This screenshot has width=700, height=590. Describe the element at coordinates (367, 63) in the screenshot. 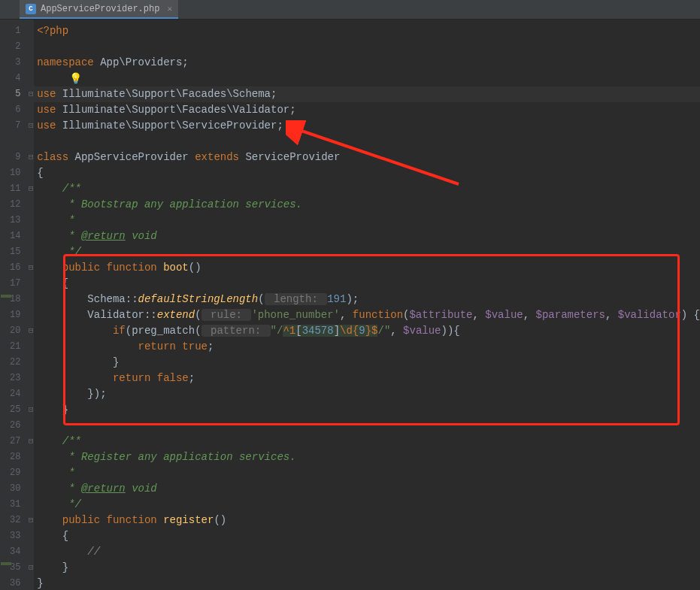

I see `code-line: namespace App\Providers;` at that location.